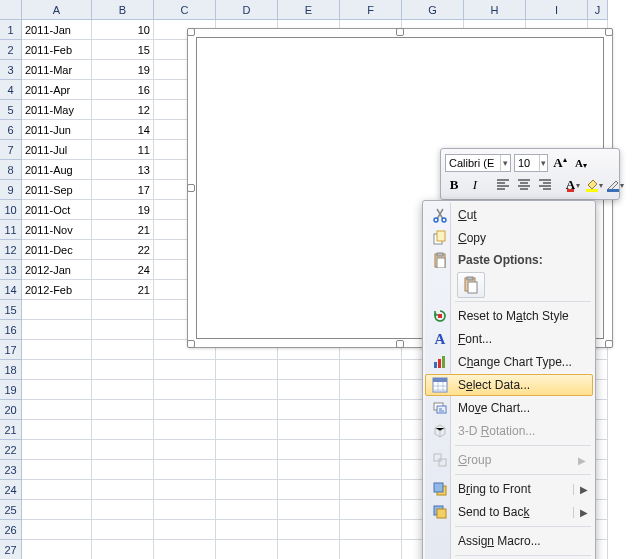 The height and width of the screenshot is (559, 640). I want to click on font-size-input, so click(527, 163).